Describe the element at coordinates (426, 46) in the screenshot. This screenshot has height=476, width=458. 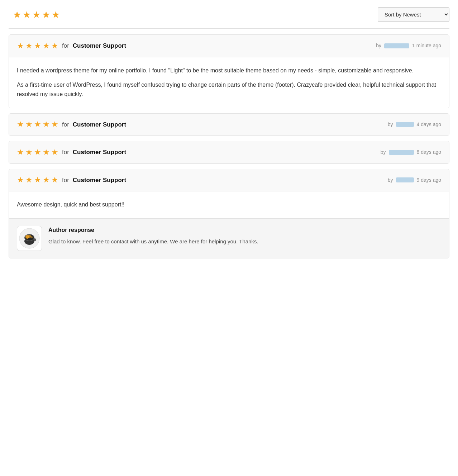
I see `time-ago-1: 1 minute ago` at that location.